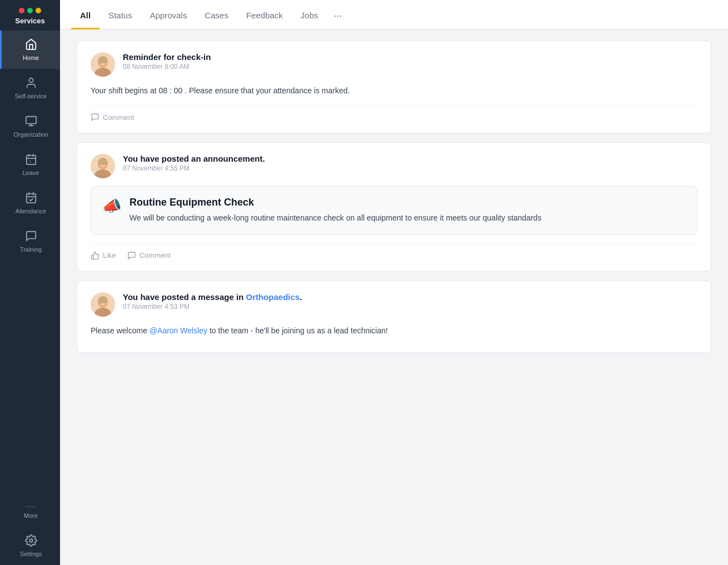  Describe the element at coordinates (394, 14) in the screenshot. I see `tabs-bar: All Status Approvals Cases Feedback Jobs…` at that location.